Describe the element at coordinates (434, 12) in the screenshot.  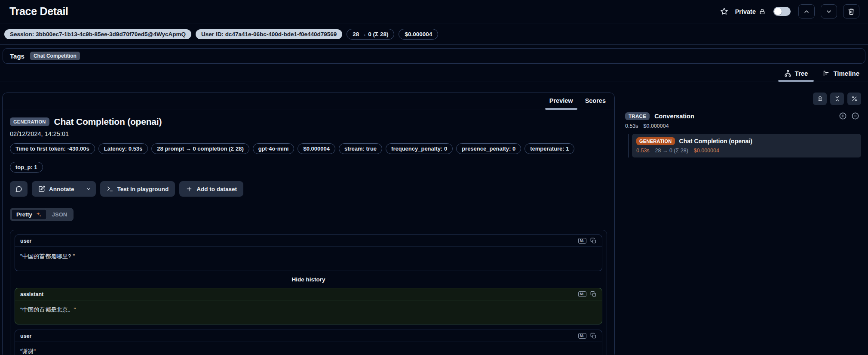
I see `topbar: Trace Detail Private` at that location.